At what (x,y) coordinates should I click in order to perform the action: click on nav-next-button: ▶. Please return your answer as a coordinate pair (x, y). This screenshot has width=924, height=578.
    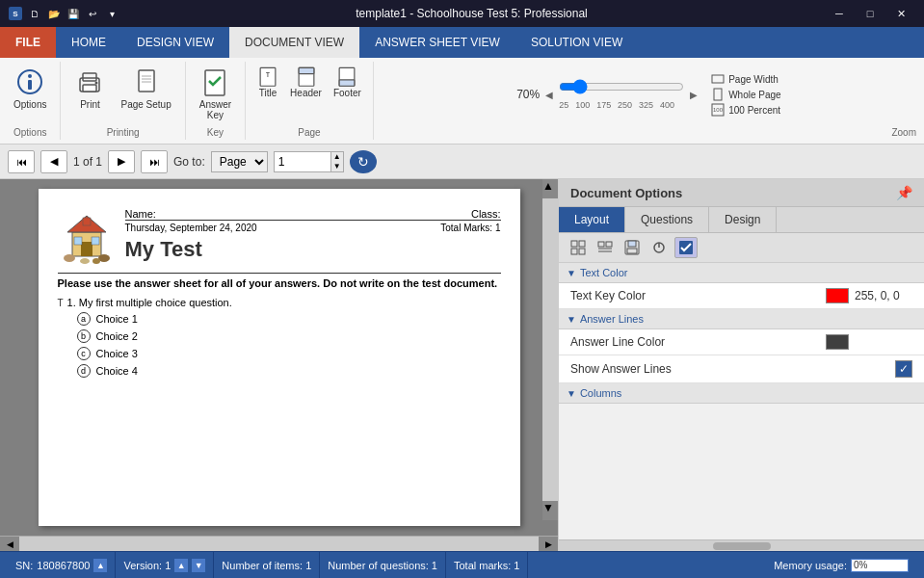
    Looking at the image, I should click on (121, 162).